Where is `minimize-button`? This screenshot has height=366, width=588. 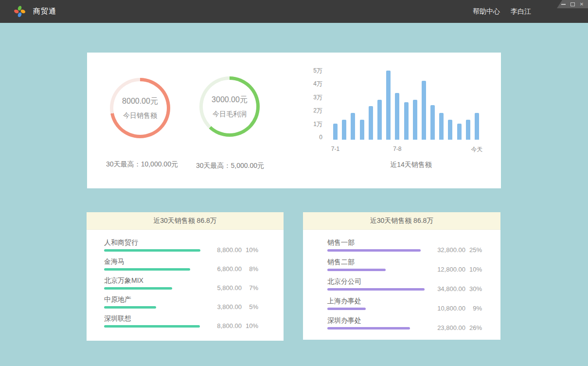 minimize-button is located at coordinates (563, 4).